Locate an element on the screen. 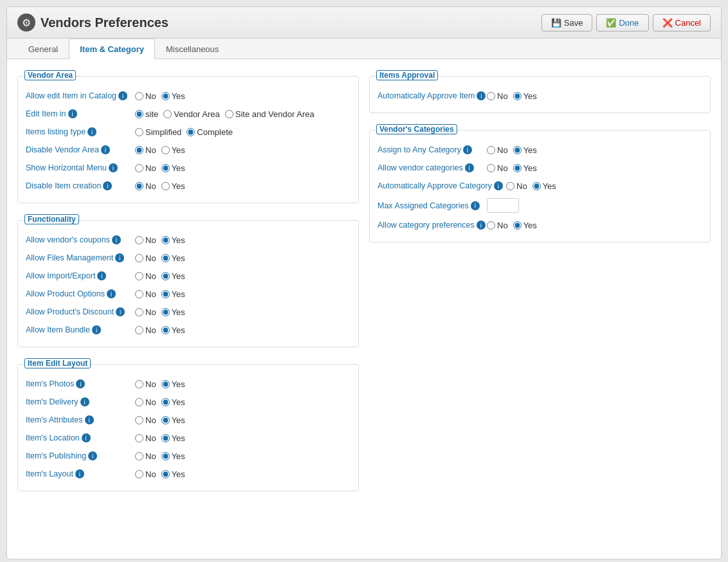 The image size is (728, 562). auto-approve-category-no: No is located at coordinates (517, 186).